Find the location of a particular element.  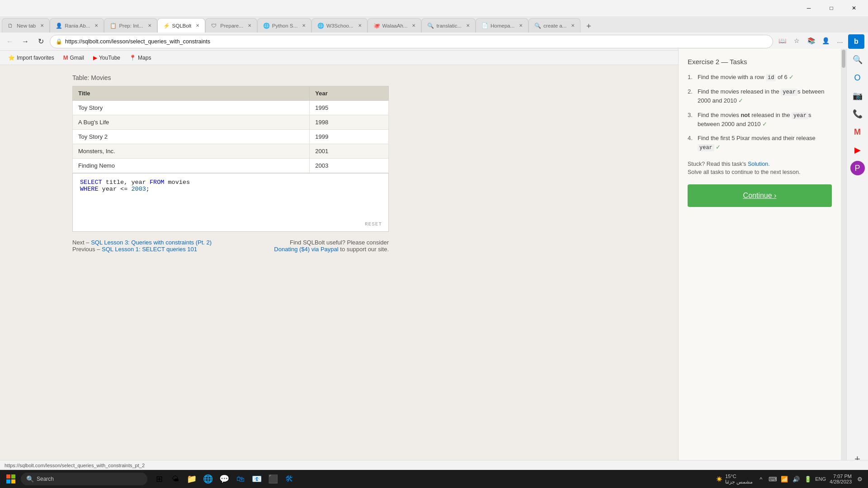

sql-editor: SELECT title, year FROM movies WHERE yea… is located at coordinates (231, 202).